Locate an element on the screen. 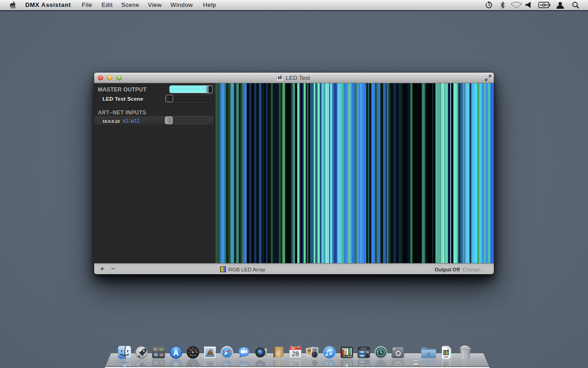 This screenshot has width=588, height=368. svg-text: DMX is located at coordinates (446, 357).